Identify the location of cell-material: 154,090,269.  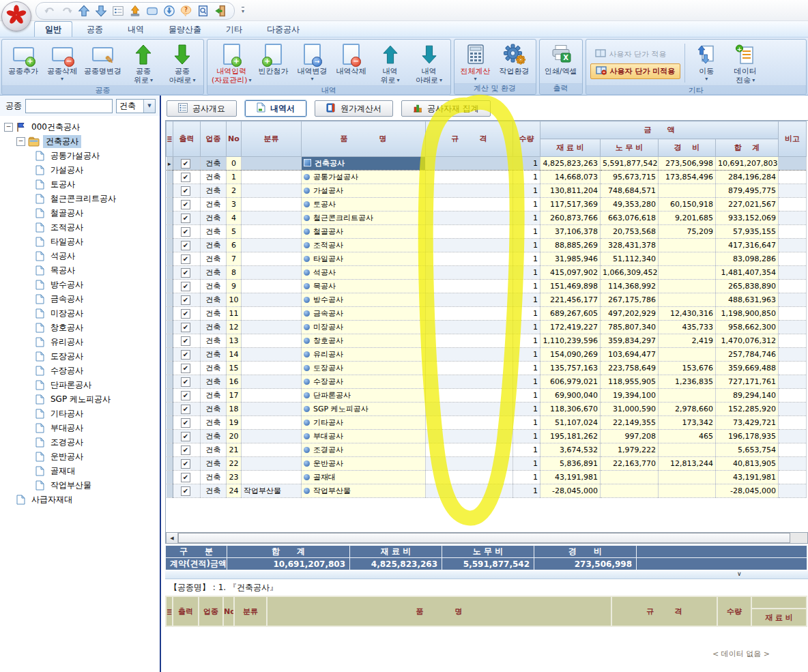
(571, 355).